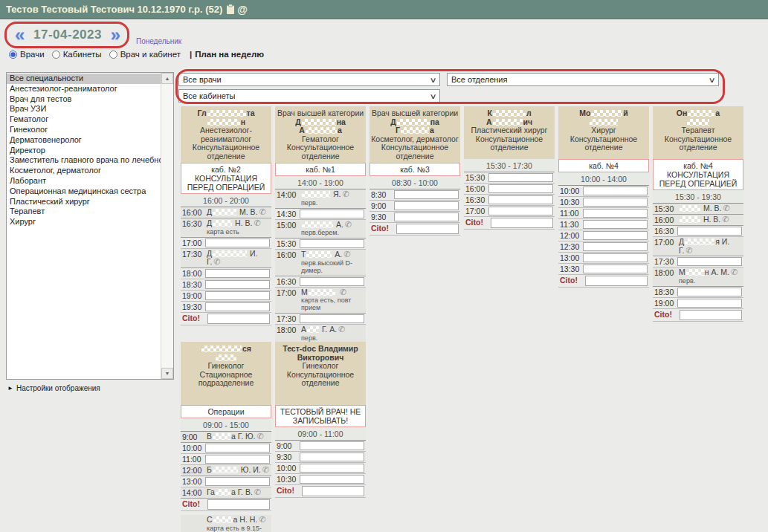 The height and width of the screenshot is (532, 768). Describe the element at coordinates (226, 183) in the screenshot. I see `room-label-line: КОНСУЛЬТАЦИЯ ПЕРЕД ОПЕРАЦИЕЙ` at that location.